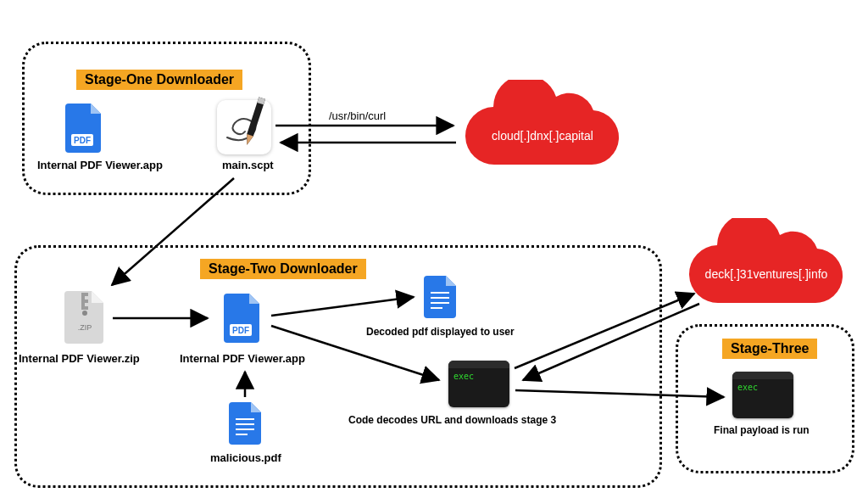 The image size is (868, 504). Describe the element at coordinates (441, 299) in the screenshot. I see `decoded-pdf-icon` at that location.